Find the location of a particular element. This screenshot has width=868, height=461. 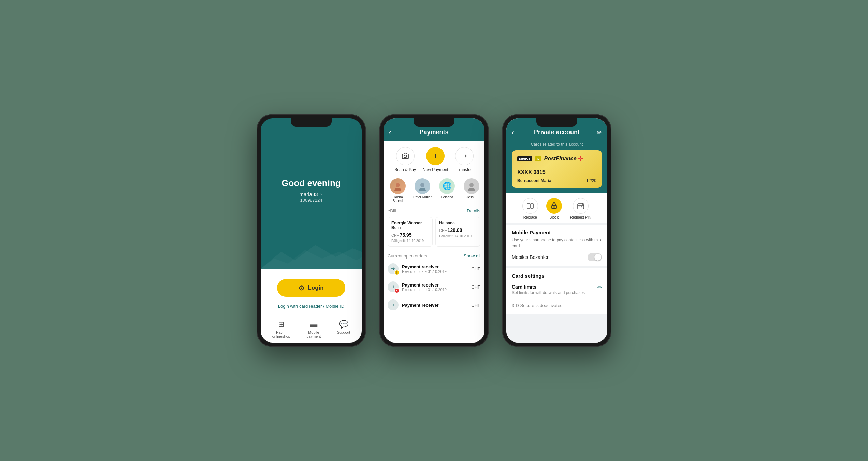

block-label: Block is located at coordinates (554, 217).